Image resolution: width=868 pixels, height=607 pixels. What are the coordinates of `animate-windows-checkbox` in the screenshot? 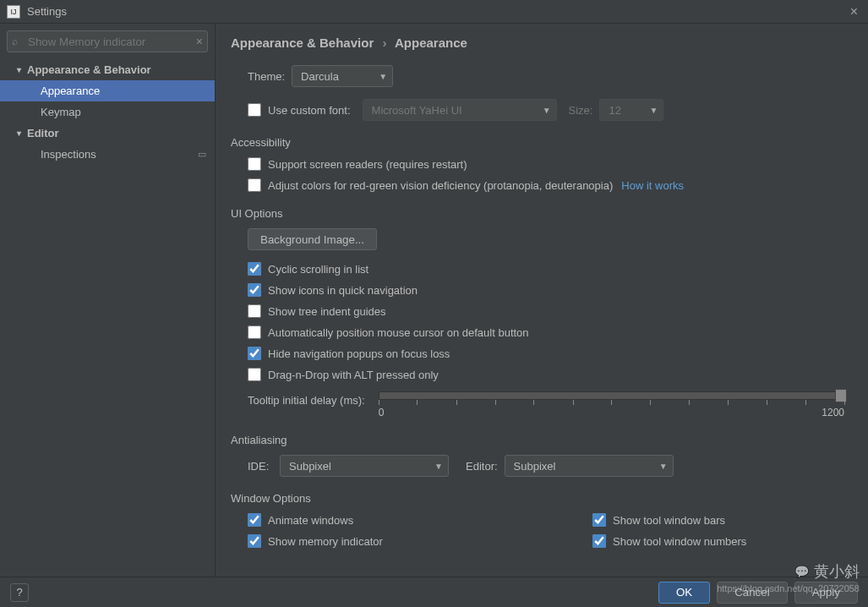 It's located at (254, 520).